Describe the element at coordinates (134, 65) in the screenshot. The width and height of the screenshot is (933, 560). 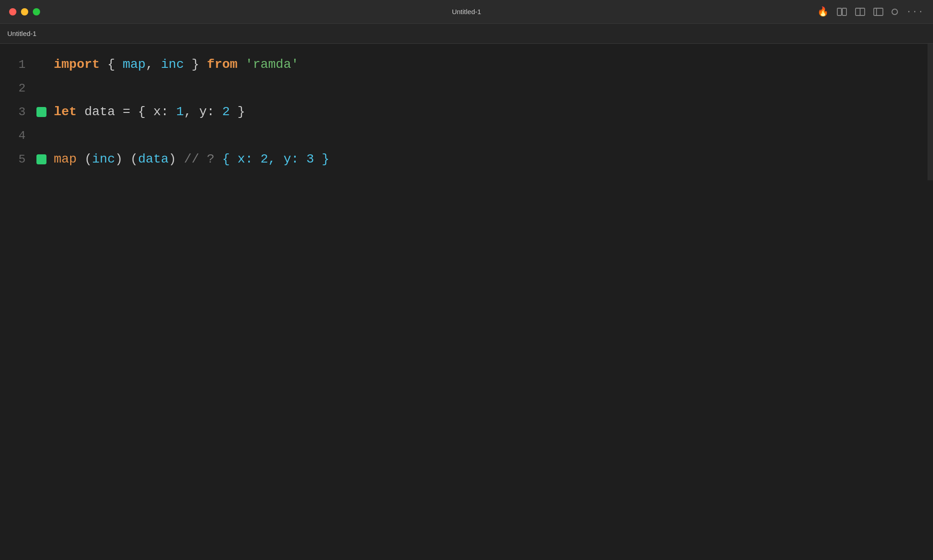
I see `token-identifier: map` at that location.